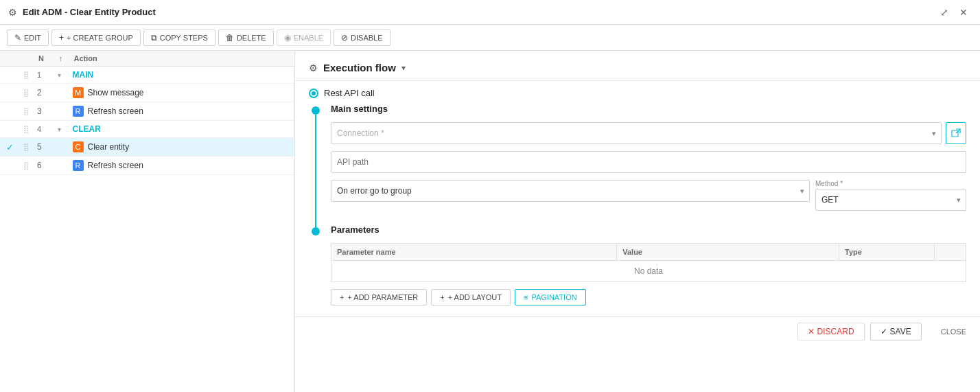 Image resolution: width=980 pixels, height=392 pixels. I want to click on col-action-header: Action, so click(182, 59).